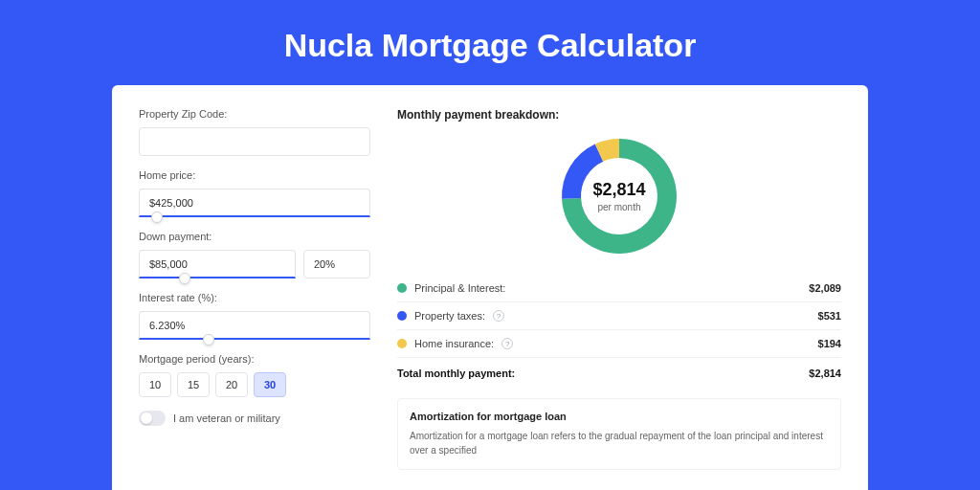  Describe the element at coordinates (232, 385) in the screenshot. I see `mortgage-period-option-20: 20` at that location.